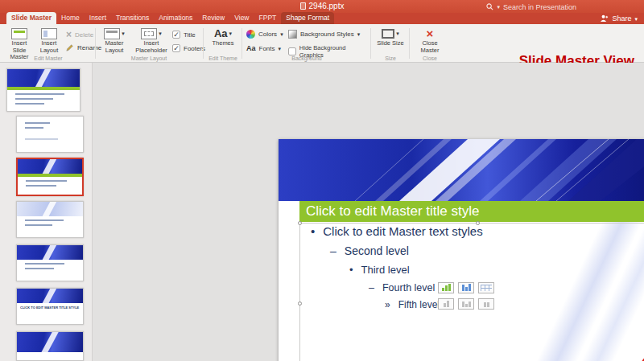  Describe the element at coordinates (71, 18) in the screenshot. I see `tab-home: Home` at that location.